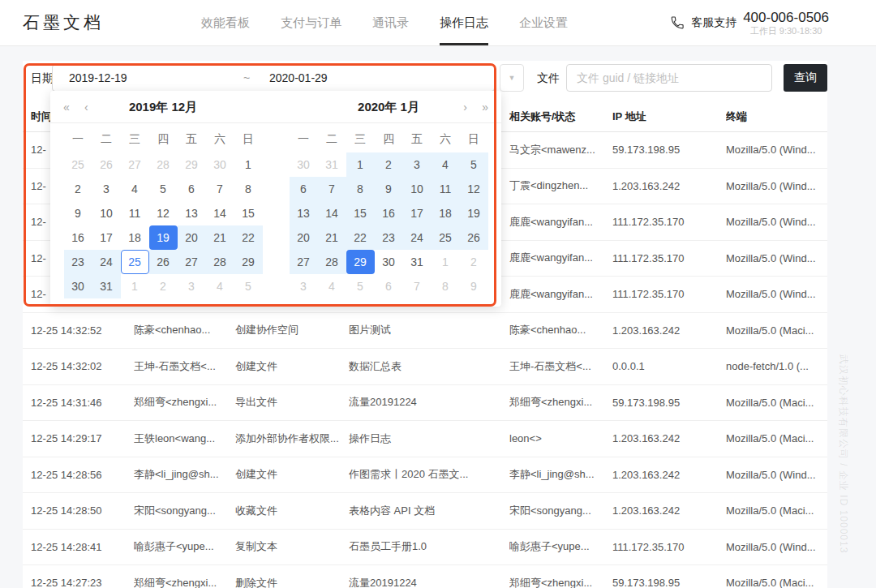  Describe the element at coordinates (543, 23) in the screenshot. I see `tab-企业设置: 企业设置` at that location.